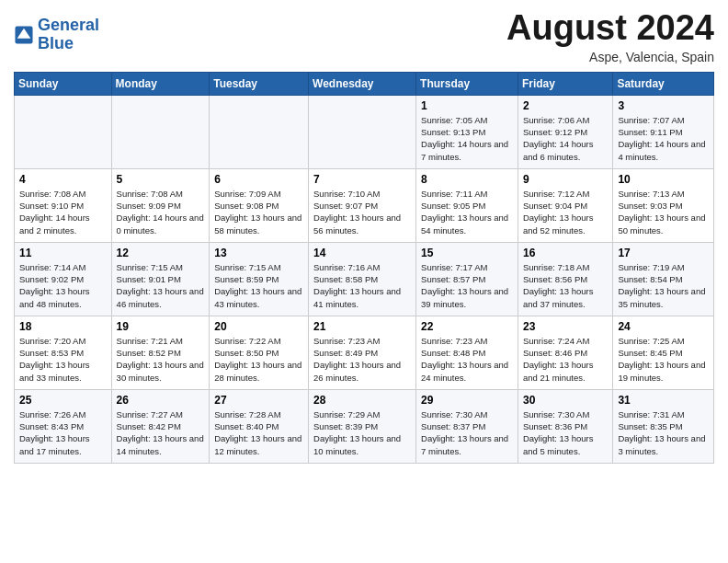 This screenshot has width=728, height=563. I want to click on cell-w5-d3: 27 Sunrise: 7:28 AM Sunset: 8:40 PM Dayl…, so click(259, 426).